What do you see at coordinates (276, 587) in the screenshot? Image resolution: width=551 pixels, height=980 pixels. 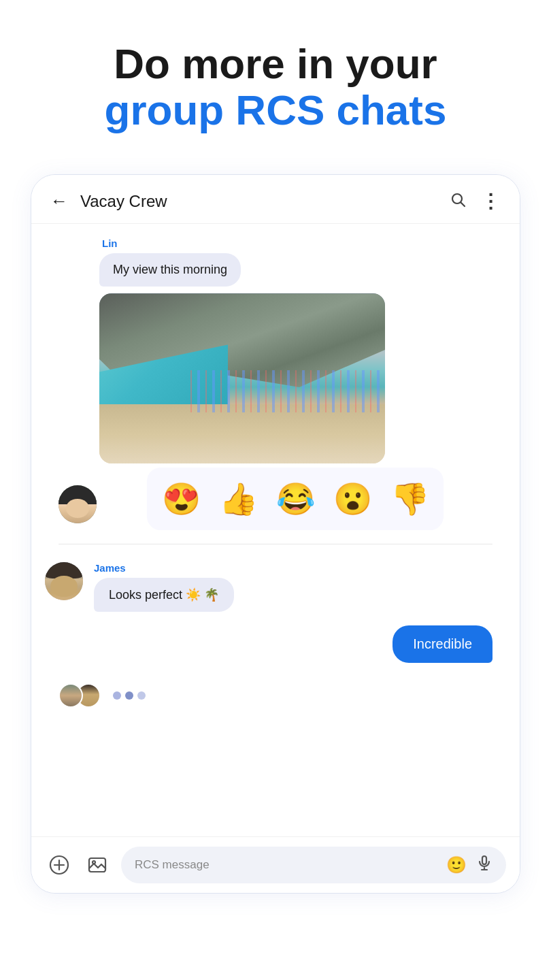 I see `james-message-block: James Looks perfect ☀️ 🌴` at bounding box center [276, 587].